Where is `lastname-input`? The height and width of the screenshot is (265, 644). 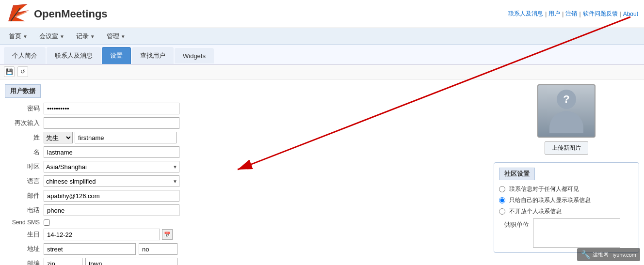
lastname-input is located at coordinates (112, 152).